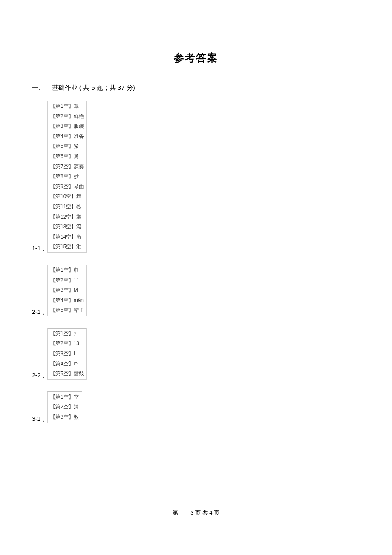 The height and width of the screenshot is (555, 392). Describe the element at coordinates (67, 270) in the screenshot. I see `answer-row: 【第1空】巾` at that location.